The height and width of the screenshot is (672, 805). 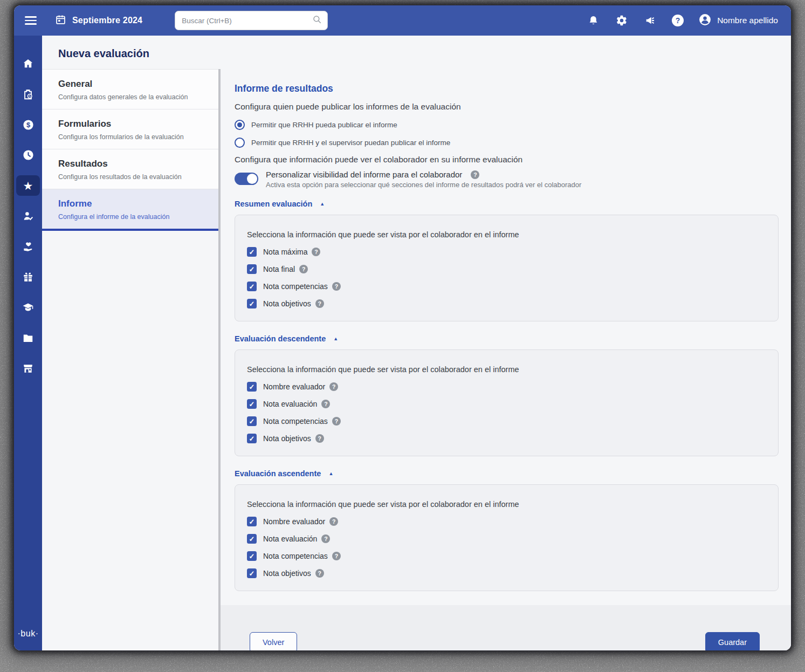 What do you see at coordinates (28, 307) in the screenshot?
I see `sidebar-item-training` at bounding box center [28, 307].